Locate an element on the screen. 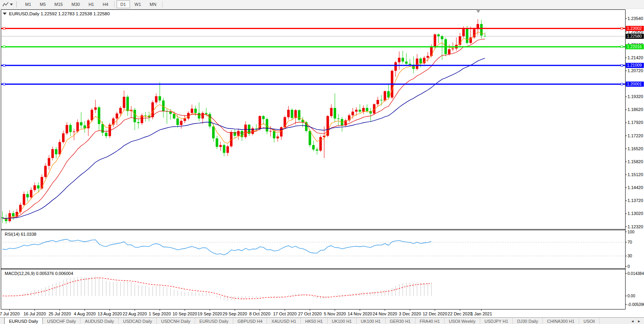 This screenshot has height=324, width=644. price-tick-label: 1.16520 is located at coordinates (635, 149).